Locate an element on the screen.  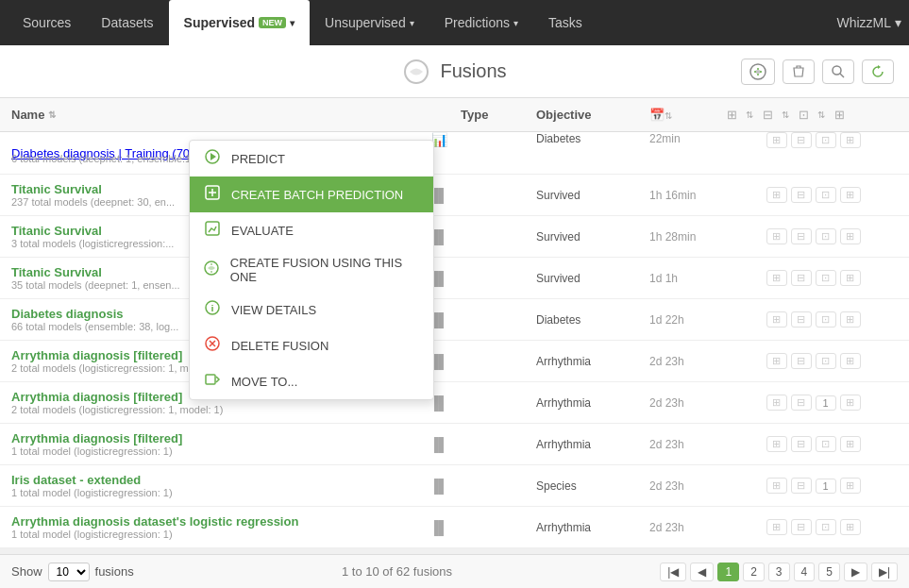
per-page-select: 10 25 50 is located at coordinates (69, 572).